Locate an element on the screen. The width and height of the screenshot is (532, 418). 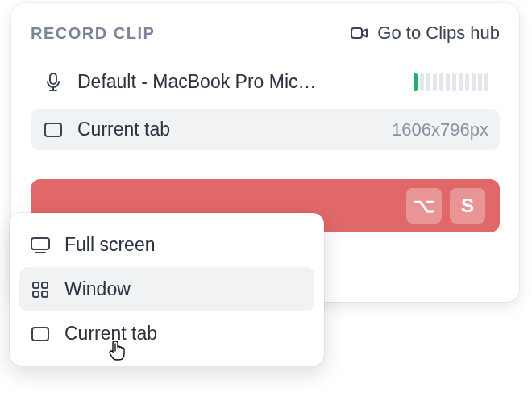
panel-header: RECORD CLIP Go to Clips hub is located at coordinates (265, 33).